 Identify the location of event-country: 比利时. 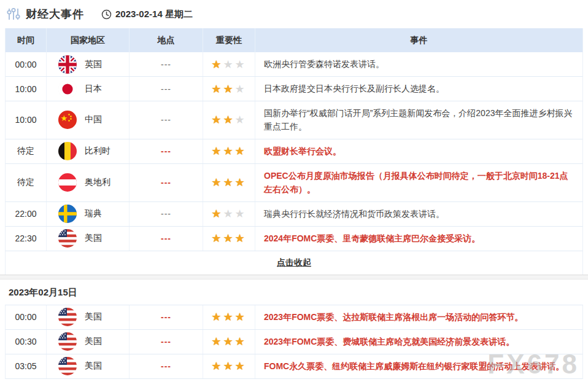
(88, 151).